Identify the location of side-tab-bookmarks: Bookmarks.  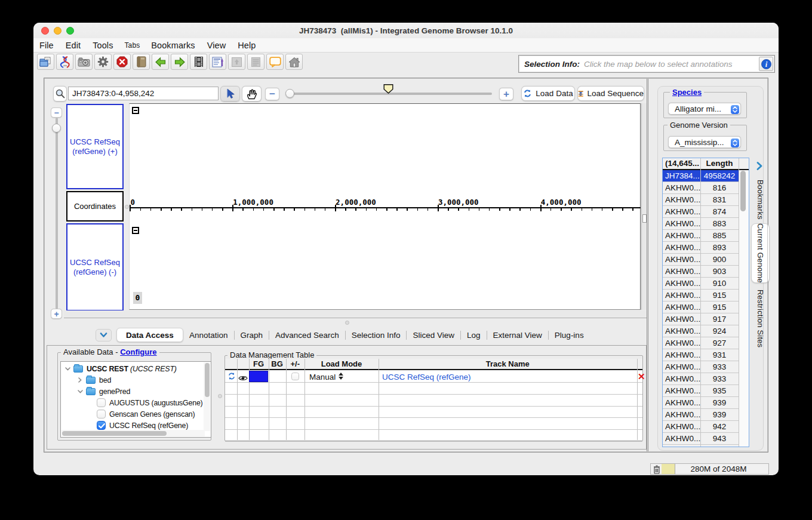
(761, 199).